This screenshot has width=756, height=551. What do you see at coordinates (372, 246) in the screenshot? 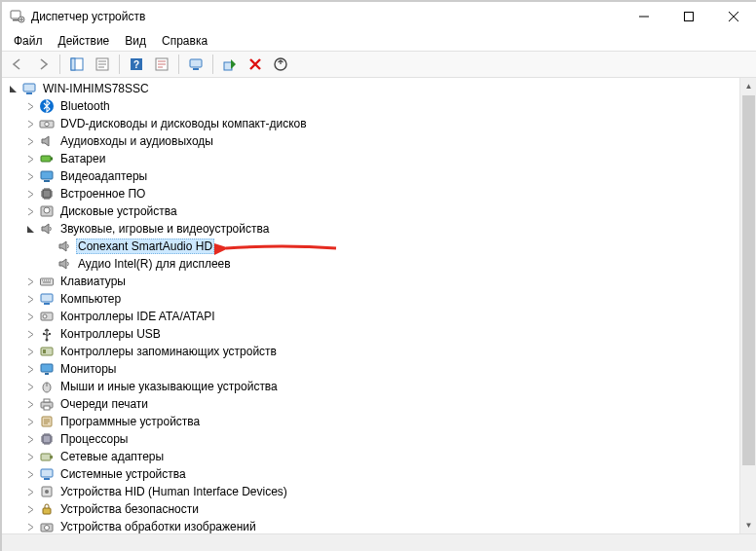
I see `tree-device-conexant: Conexant SmartAudio HD` at bounding box center [372, 246].